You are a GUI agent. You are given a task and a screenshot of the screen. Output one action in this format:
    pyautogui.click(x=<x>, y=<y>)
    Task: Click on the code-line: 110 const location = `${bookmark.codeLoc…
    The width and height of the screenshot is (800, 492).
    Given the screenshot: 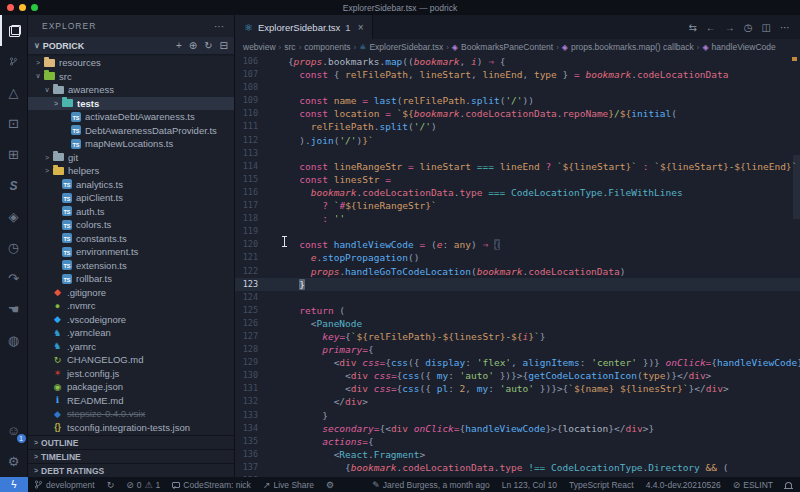 What is the action you would take?
    pyautogui.click(x=518, y=114)
    